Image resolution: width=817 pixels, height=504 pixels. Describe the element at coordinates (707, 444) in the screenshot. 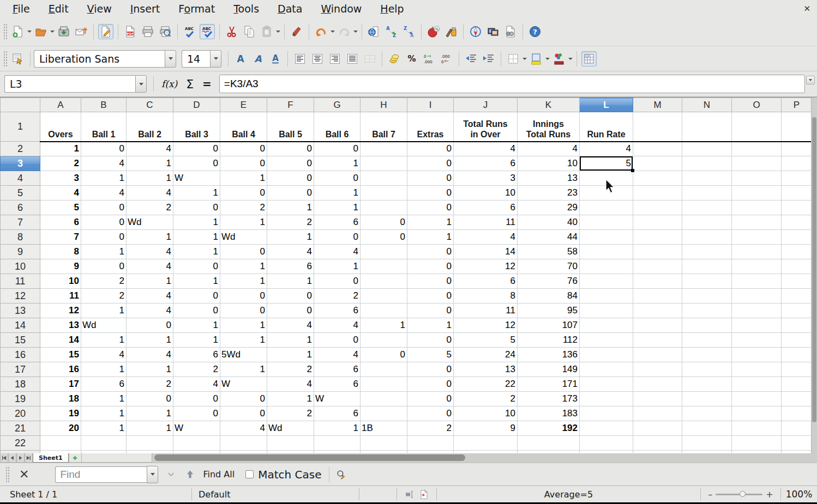

I see `cell-N22` at that location.